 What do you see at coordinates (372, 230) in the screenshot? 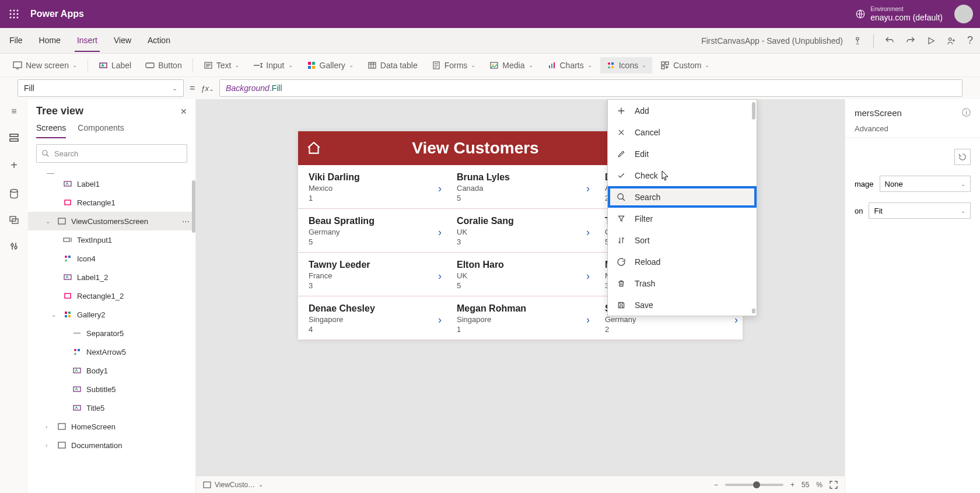
I see `gallery-item: Beau SpratlingGermany5›` at bounding box center [372, 230].